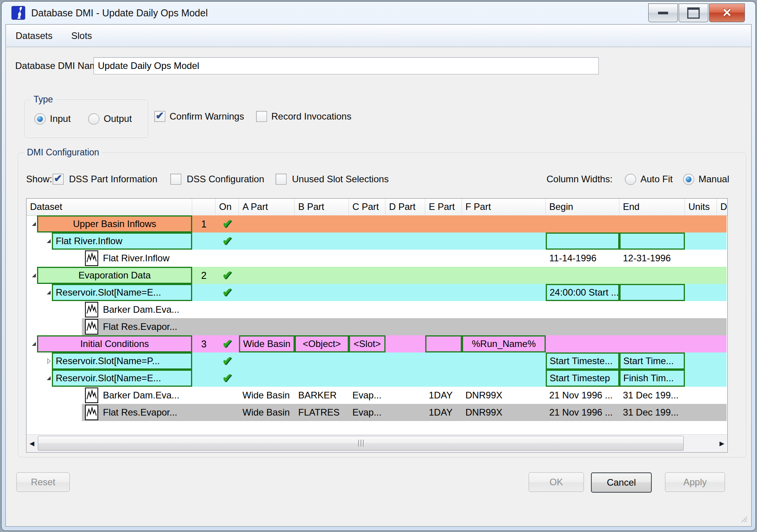 The width and height of the screenshot is (757, 532). What do you see at coordinates (744, 519) in the screenshot?
I see `resize-grip-icon` at bounding box center [744, 519].